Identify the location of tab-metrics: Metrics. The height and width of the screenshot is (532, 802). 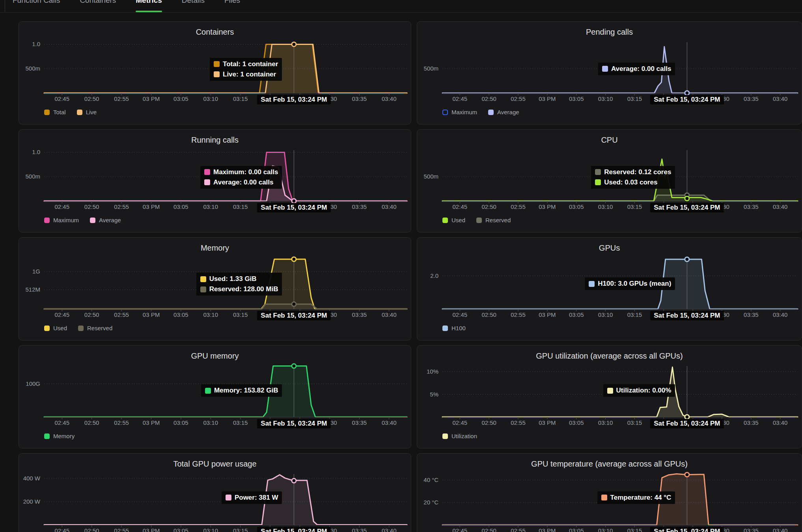
(149, 6).